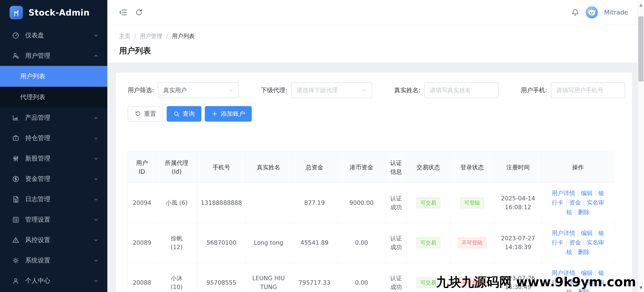 The image size is (644, 292). Describe the element at coordinates (16, 138) in the screenshot. I see `briefcase-icon` at that location.